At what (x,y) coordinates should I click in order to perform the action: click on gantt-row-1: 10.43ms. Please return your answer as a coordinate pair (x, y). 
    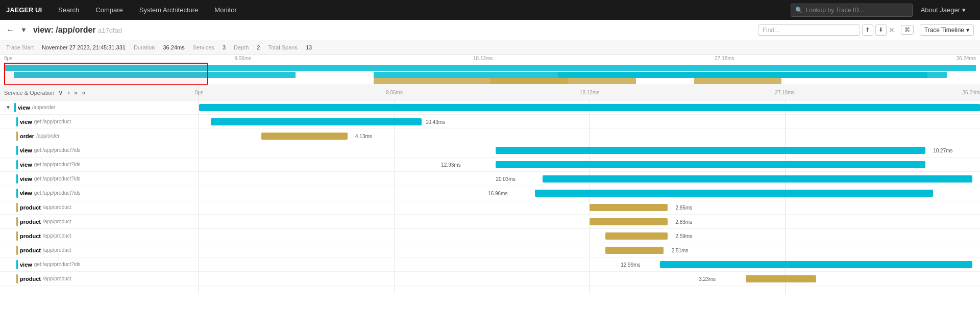
    Looking at the image, I should click on (590, 122).